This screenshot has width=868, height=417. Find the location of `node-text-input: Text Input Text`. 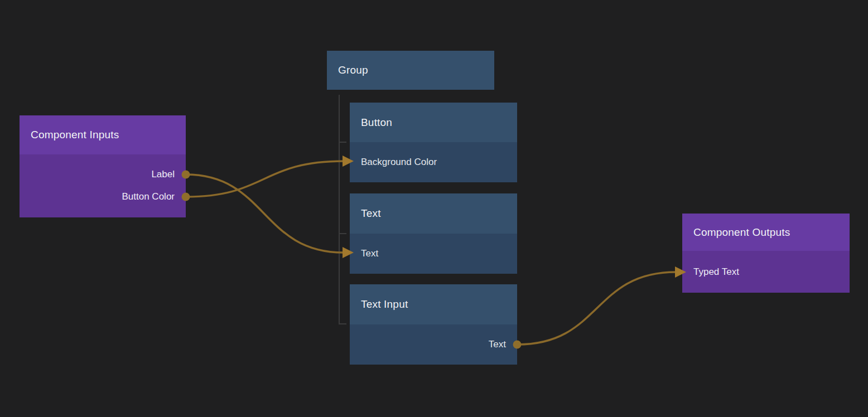

node-text-input: Text Input Text is located at coordinates (433, 324).